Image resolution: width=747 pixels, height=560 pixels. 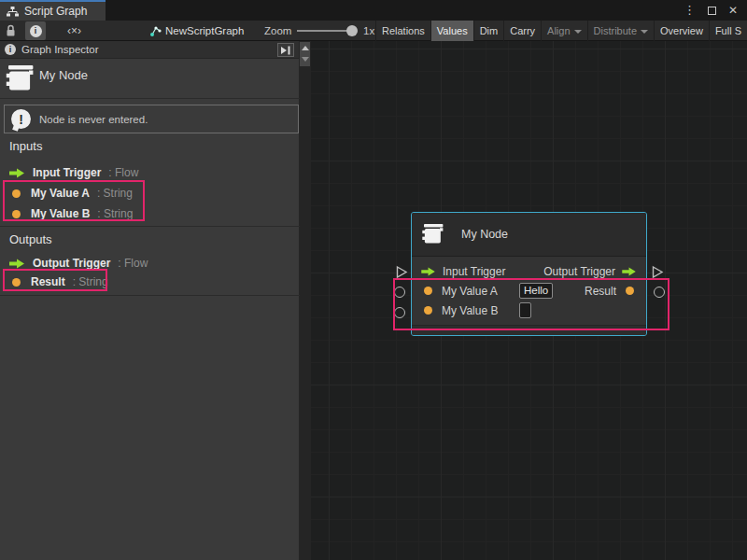 I want to click on align-dropdown: Align, so click(x=564, y=31).